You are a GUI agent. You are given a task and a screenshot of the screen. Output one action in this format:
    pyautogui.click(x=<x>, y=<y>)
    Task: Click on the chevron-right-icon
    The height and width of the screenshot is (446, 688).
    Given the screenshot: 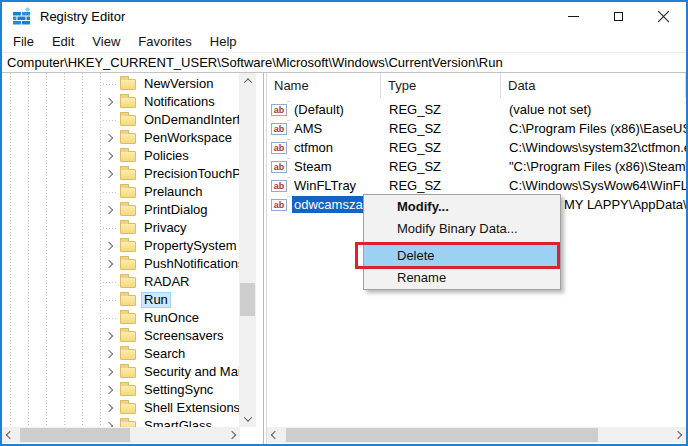 What is the action you would take?
    pyautogui.click(x=678, y=435)
    